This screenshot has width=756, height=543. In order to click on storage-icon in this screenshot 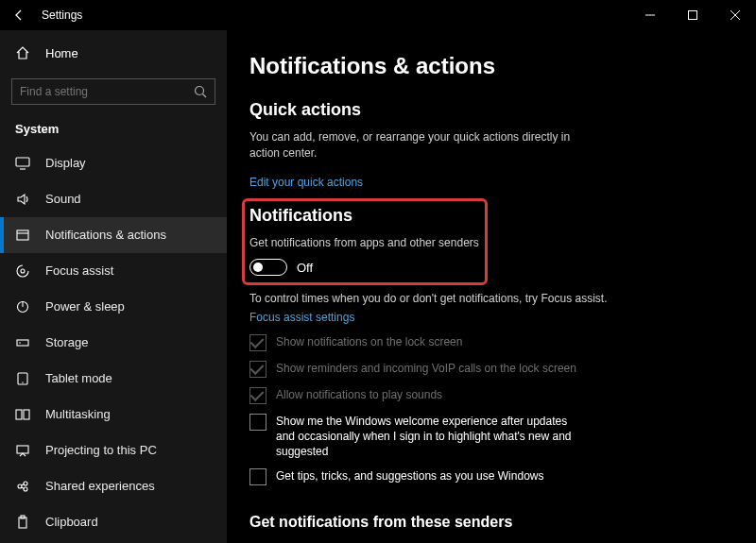, I will do `click(23, 343)`.